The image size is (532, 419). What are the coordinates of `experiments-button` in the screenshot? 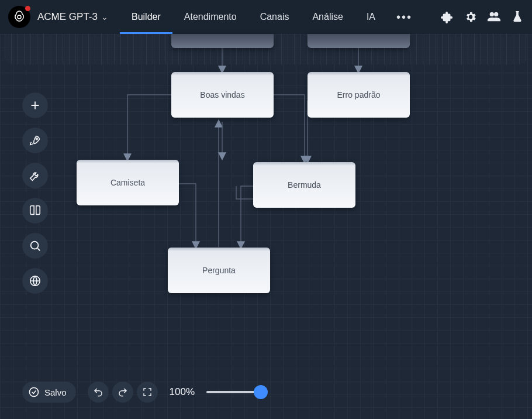 It's located at (517, 17).